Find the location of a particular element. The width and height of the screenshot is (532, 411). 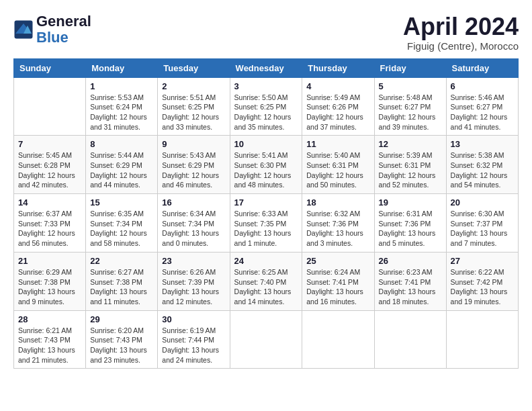

day-number: 30 is located at coordinates (193, 320).